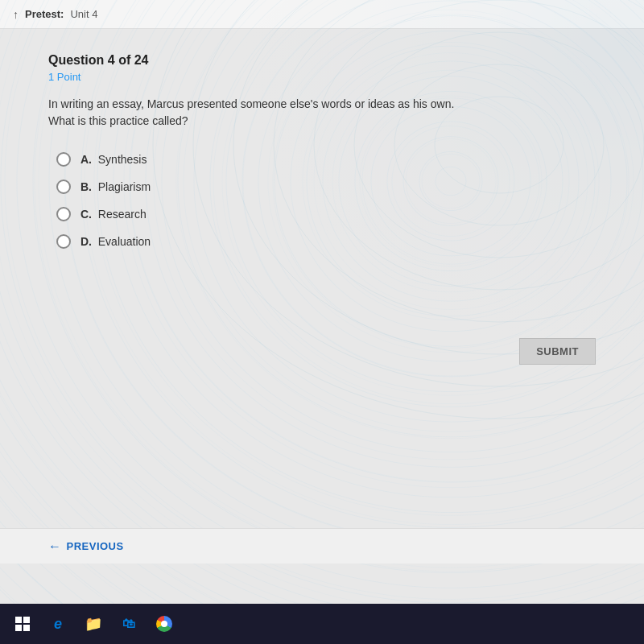  Describe the element at coordinates (86, 547) in the screenshot. I see `previous-button: ← PREVIOUS` at that location.